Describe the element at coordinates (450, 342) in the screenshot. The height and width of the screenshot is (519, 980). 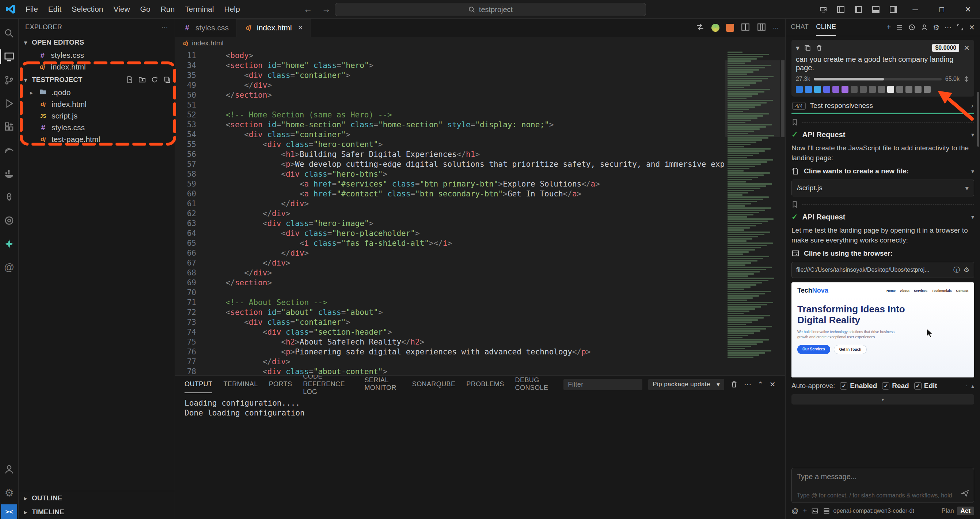
I see `code-line: 75 <h2>About SafeTech Reality</h2>` at that location.